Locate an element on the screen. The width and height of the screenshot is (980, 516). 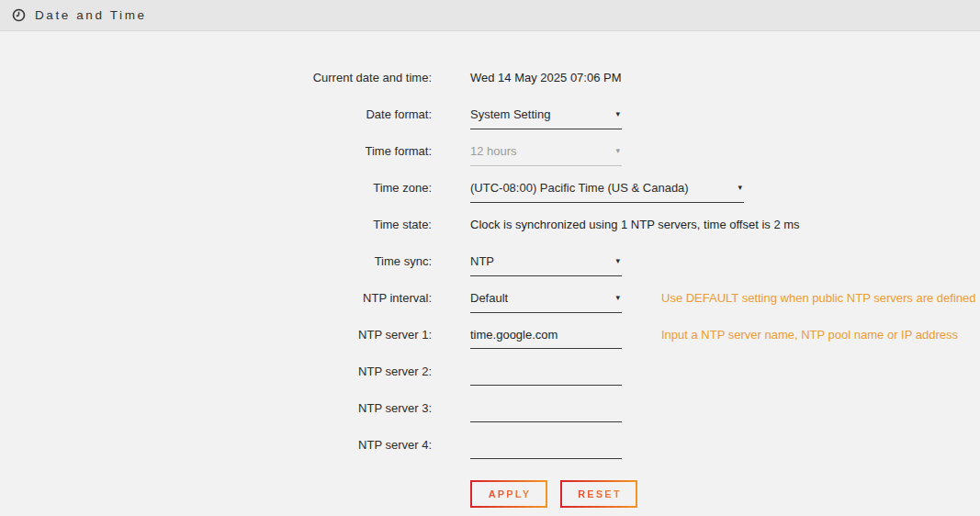
ntp-server-3-label: NTP server 3: is located at coordinates (216, 409).